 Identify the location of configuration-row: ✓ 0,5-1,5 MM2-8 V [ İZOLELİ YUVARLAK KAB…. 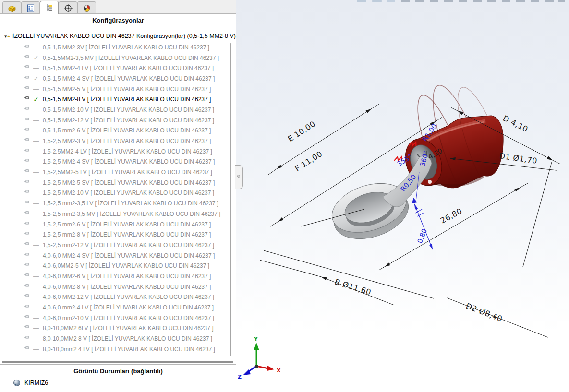
(118, 99).